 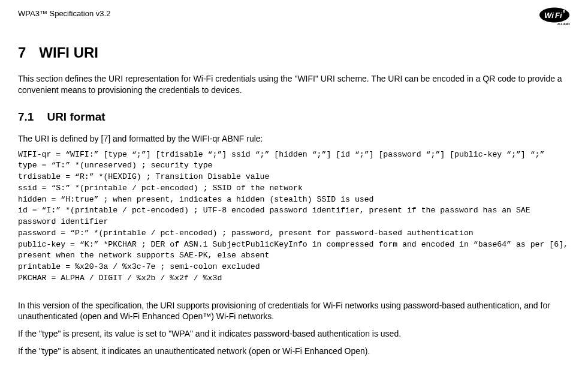 I want to click on svg-text: Wi, so click(x=549, y=16).